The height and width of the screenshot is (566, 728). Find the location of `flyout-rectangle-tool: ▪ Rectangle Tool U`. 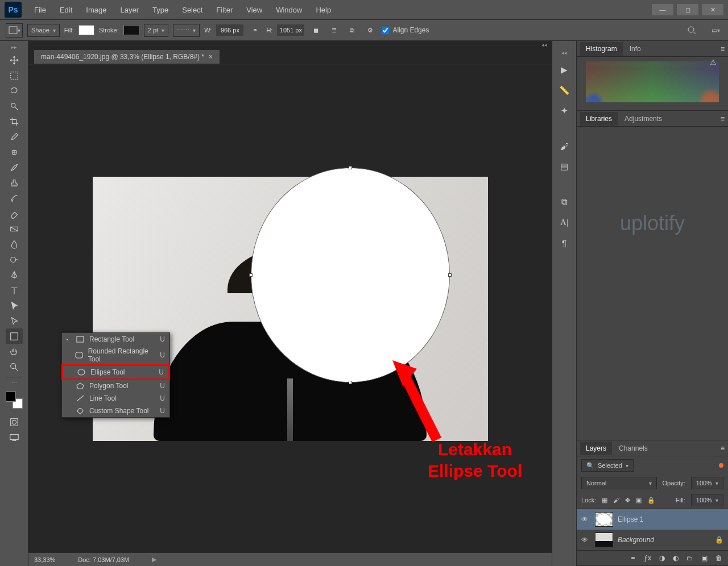

flyout-rectangle-tool: ▪ Rectangle Tool U is located at coordinates (116, 339).